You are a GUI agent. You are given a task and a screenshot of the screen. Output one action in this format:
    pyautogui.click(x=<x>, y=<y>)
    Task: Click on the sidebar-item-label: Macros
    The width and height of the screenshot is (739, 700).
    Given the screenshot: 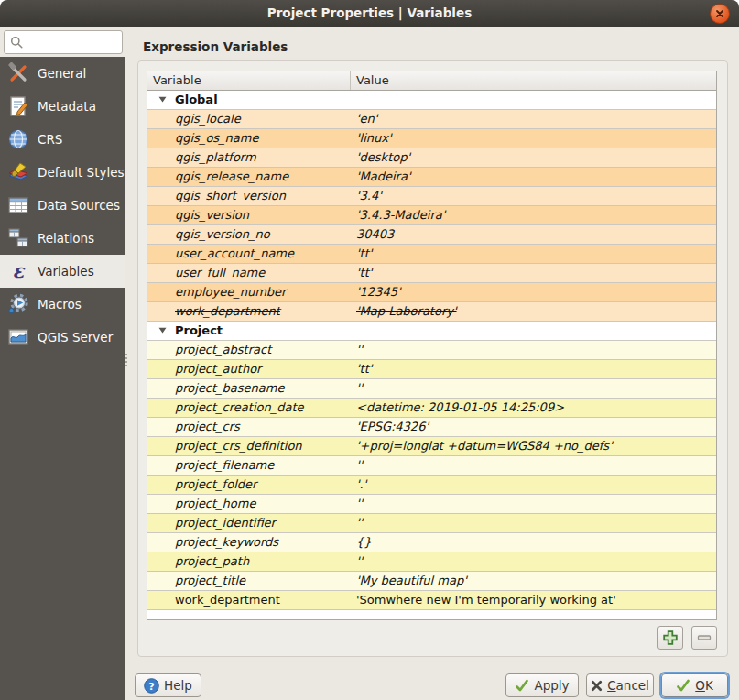 What is the action you would take?
    pyautogui.click(x=60, y=304)
    